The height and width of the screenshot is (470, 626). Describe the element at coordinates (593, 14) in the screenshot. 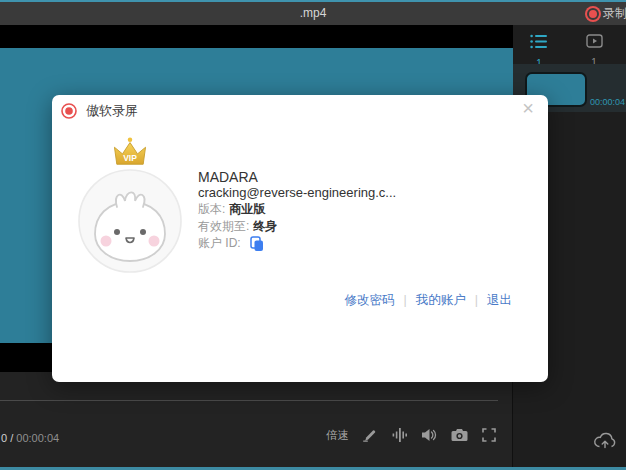

I see `record-icon` at that location.